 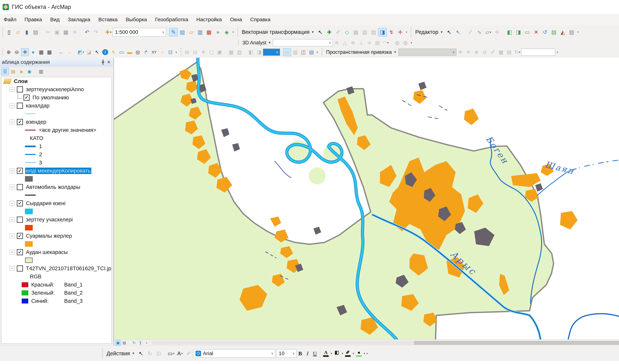 What do you see at coordinates (61, 52) in the screenshot?
I see `back-extent-icon: ←` at bounding box center [61, 52].